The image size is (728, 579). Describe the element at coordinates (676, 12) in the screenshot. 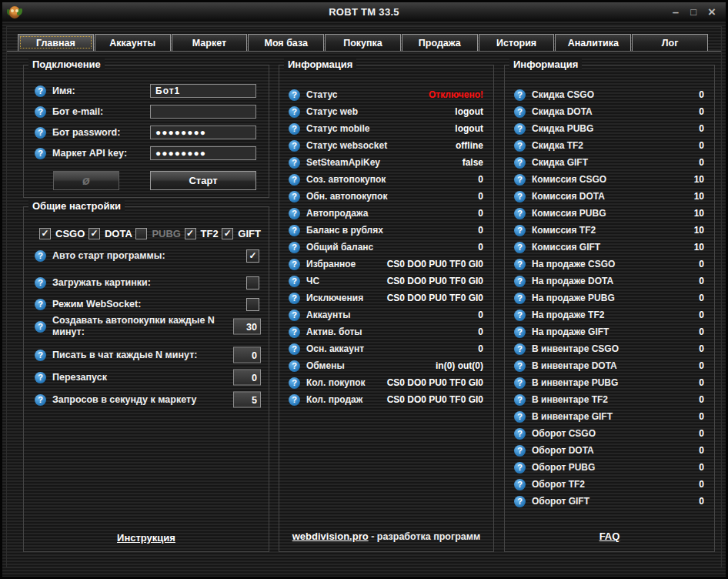

I see `minimize-icon: –` at that location.